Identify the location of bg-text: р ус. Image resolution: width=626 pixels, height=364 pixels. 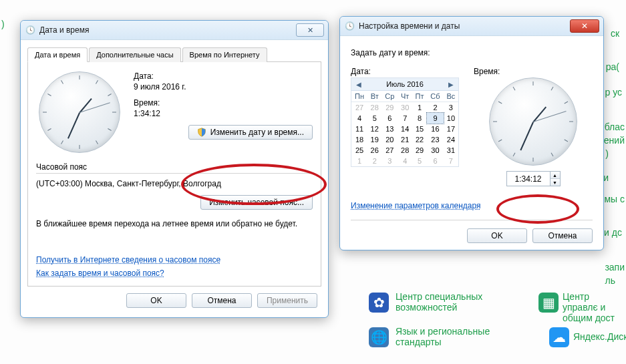
(613, 92).